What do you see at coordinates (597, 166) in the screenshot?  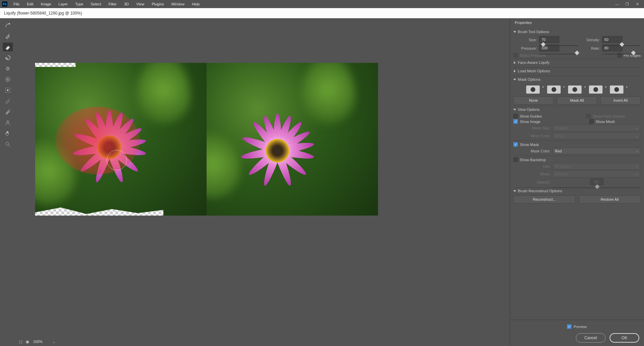 I see `use-select: All Layers⌄` at bounding box center [597, 166].